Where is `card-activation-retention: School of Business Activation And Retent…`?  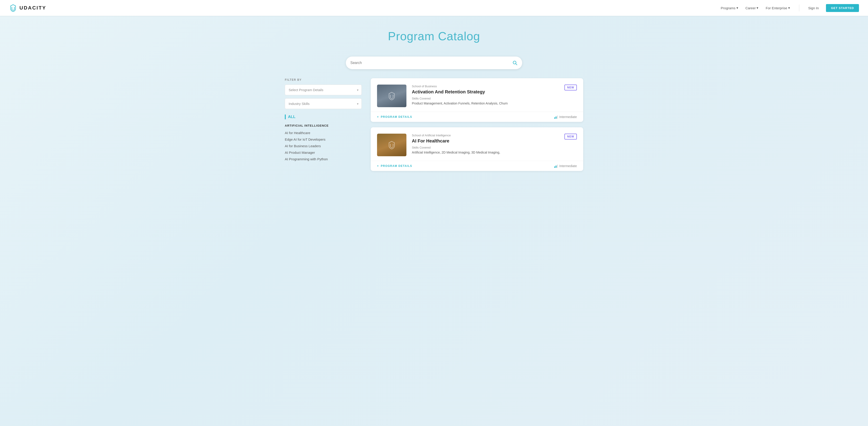 card-activation-retention: School of Business Activation And Retent… is located at coordinates (477, 100).